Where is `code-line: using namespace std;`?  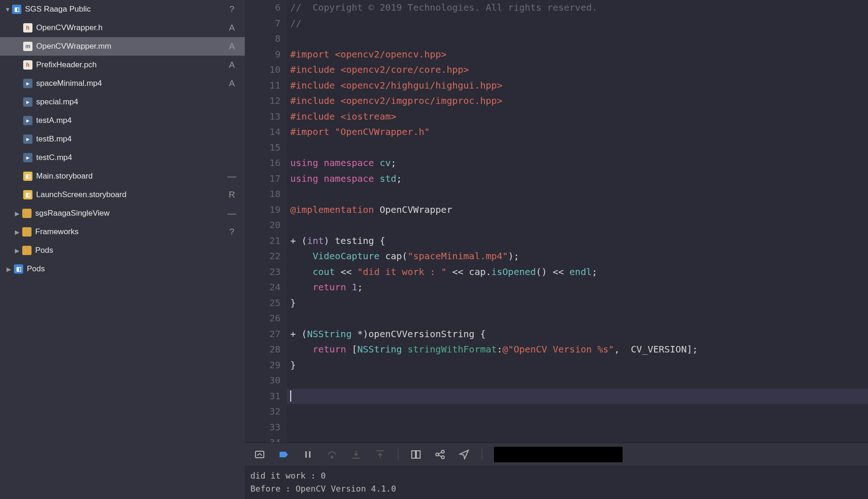
code-line: using namespace std; is located at coordinates (578, 179).